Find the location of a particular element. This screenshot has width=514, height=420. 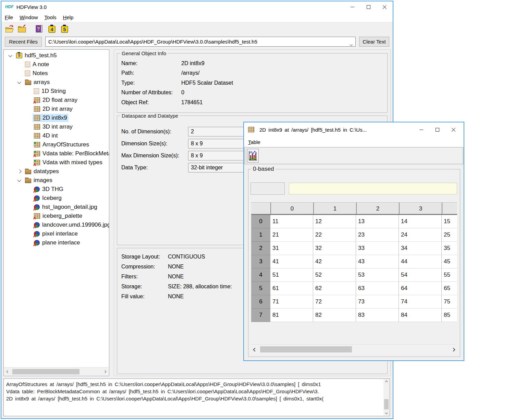

close-file-icon is located at coordinates (22, 29).